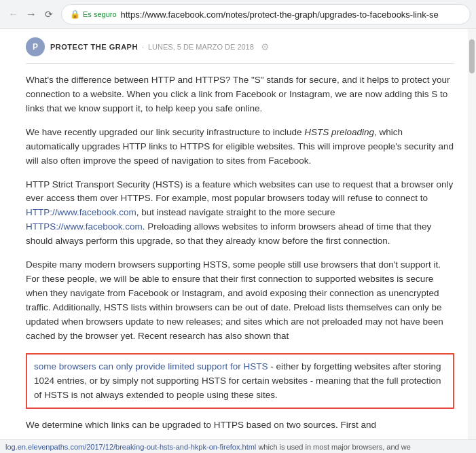 This screenshot has height=453, width=476. I want to click on http-facebook-link: HTTP://www.facebook.com, so click(81, 212).